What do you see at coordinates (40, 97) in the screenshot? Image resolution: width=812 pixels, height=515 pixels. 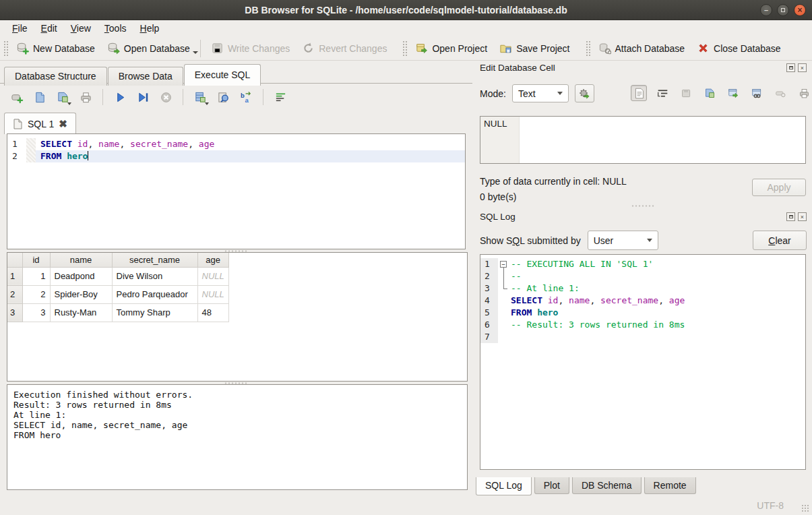 I see `open-file-icon` at bounding box center [40, 97].